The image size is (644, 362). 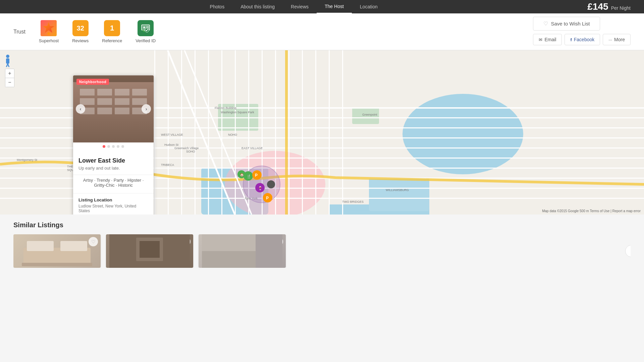 I want to click on neighborhood-title: Lower East Side, so click(x=113, y=159).